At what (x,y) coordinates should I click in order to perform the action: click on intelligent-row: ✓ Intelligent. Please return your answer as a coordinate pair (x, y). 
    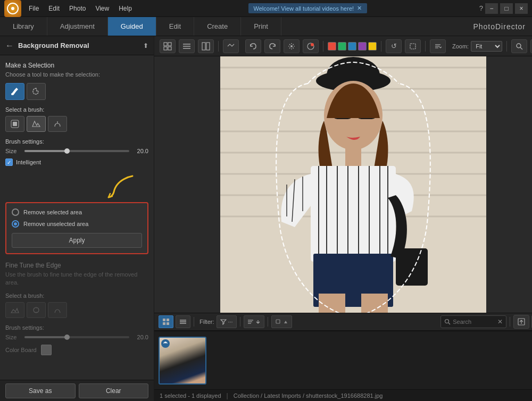
    Looking at the image, I should click on (77, 162).